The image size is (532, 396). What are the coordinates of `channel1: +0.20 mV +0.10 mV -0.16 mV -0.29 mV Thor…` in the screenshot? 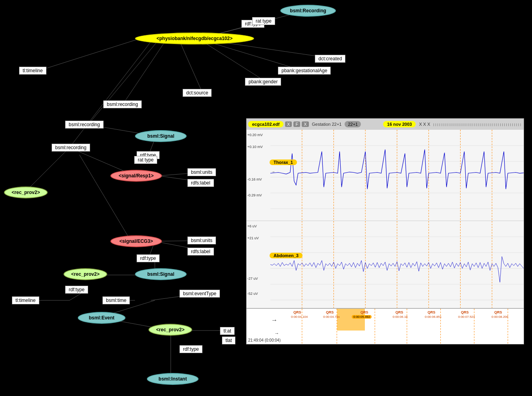 It's located at (385, 175).